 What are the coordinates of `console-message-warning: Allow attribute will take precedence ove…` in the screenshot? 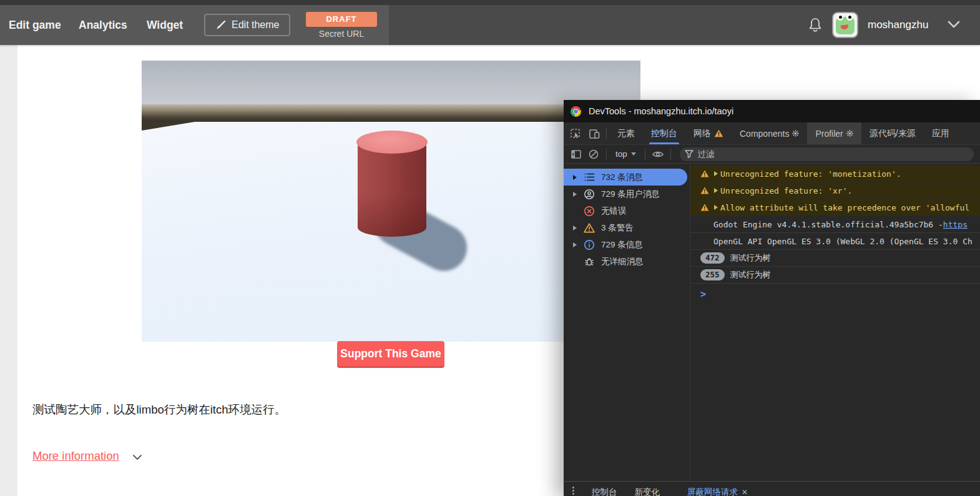 It's located at (835, 207).